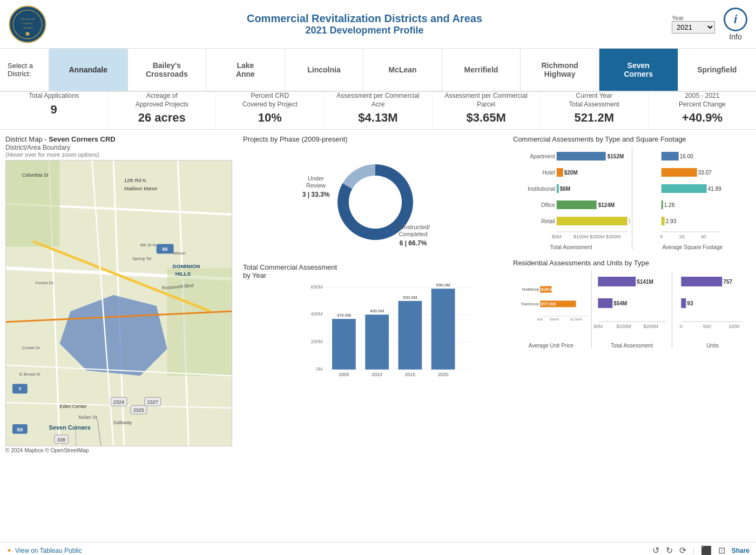 The width and height of the screenshot is (756, 555). Describe the element at coordinates (735, 19) in the screenshot. I see `info-icon: i` at that location.